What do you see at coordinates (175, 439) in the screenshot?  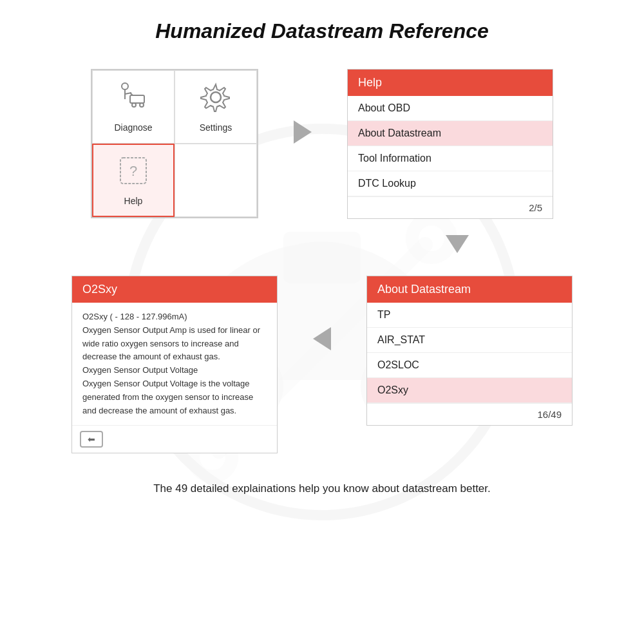 I see `back-button-container: ⬅` at bounding box center [175, 439].